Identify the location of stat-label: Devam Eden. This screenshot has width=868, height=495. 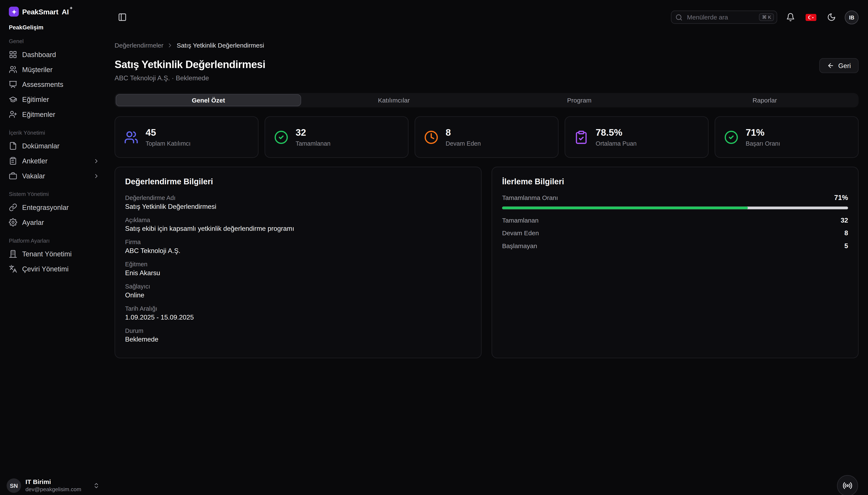
(463, 143).